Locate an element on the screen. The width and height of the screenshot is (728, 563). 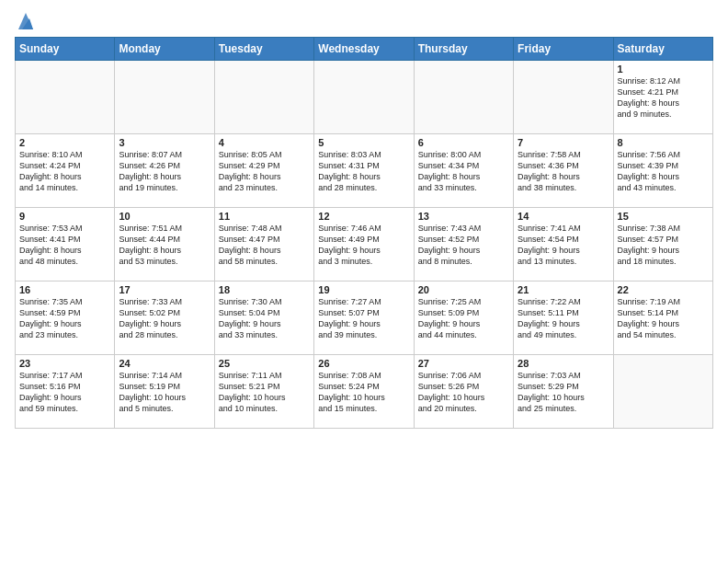
calendar-cell: 23Sunrise: 7:17 AM Sunset: 5:16 PM Dayli… is located at coordinates (65, 392).